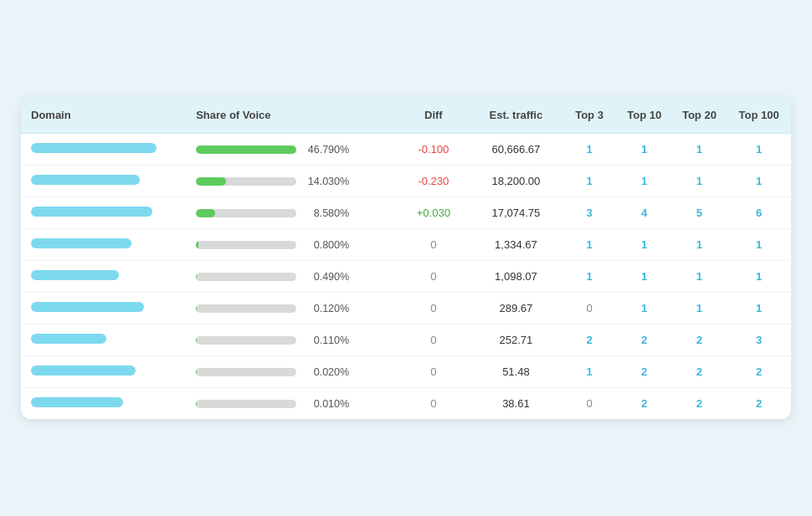 The width and height of the screenshot is (812, 516). What do you see at coordinates (291, 309) in the screenshot?
I see `sov-cell: 0.120%` at bounding box center [291, 309].